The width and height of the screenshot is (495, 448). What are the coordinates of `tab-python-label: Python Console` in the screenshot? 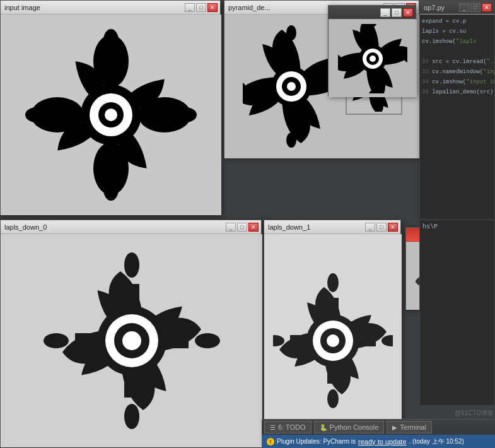 It's located at (354, 427).